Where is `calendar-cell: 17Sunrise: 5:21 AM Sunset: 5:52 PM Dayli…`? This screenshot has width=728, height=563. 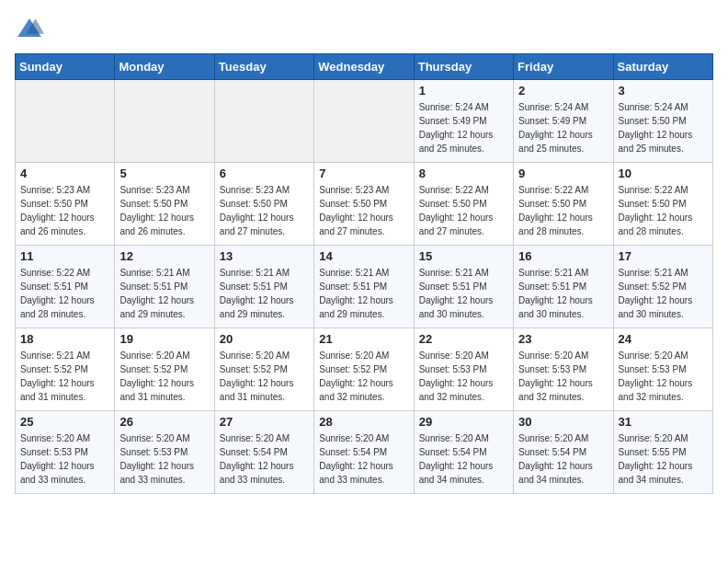 calendar-cell: 17Sunrise: 5:21 AM Sunset: 5:52 PM Dayli… is located at coordinates (663, 287).